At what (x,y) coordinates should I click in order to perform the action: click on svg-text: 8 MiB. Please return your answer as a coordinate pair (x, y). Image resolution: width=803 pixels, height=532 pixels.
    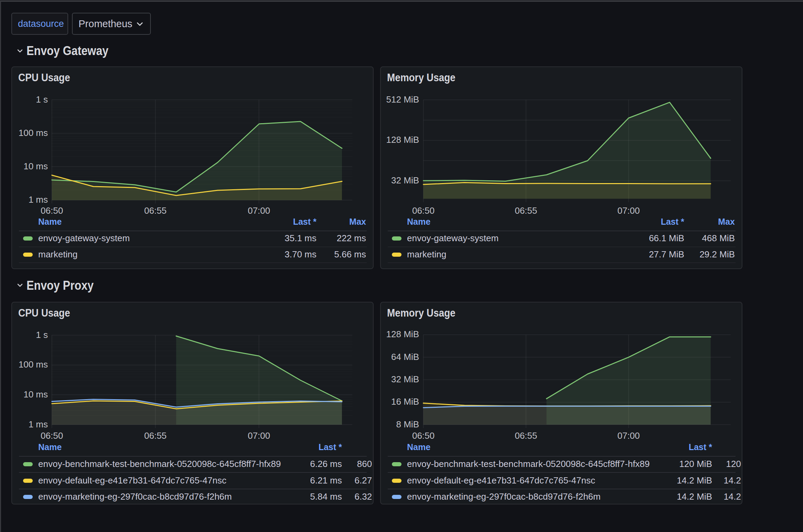
    Looking at the image, I should click on (408, 424).